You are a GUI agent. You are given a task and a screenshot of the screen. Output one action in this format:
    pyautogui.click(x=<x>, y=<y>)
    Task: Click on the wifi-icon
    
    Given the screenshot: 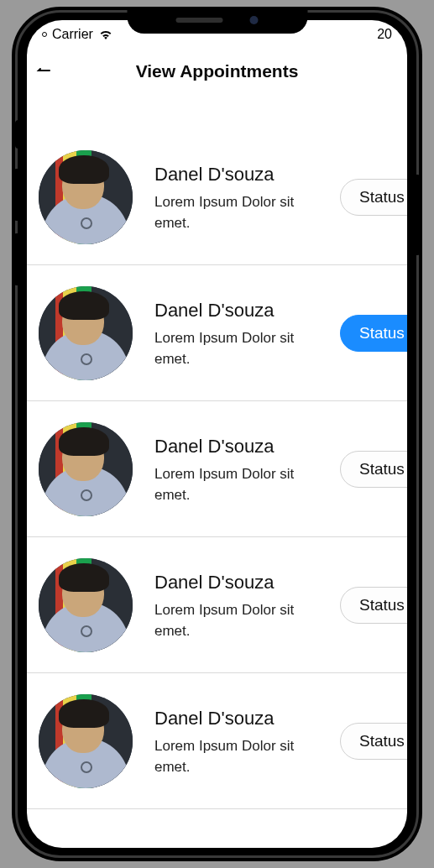 What is the action you would take?
    pyautogui.click(x=106, y=34)
    